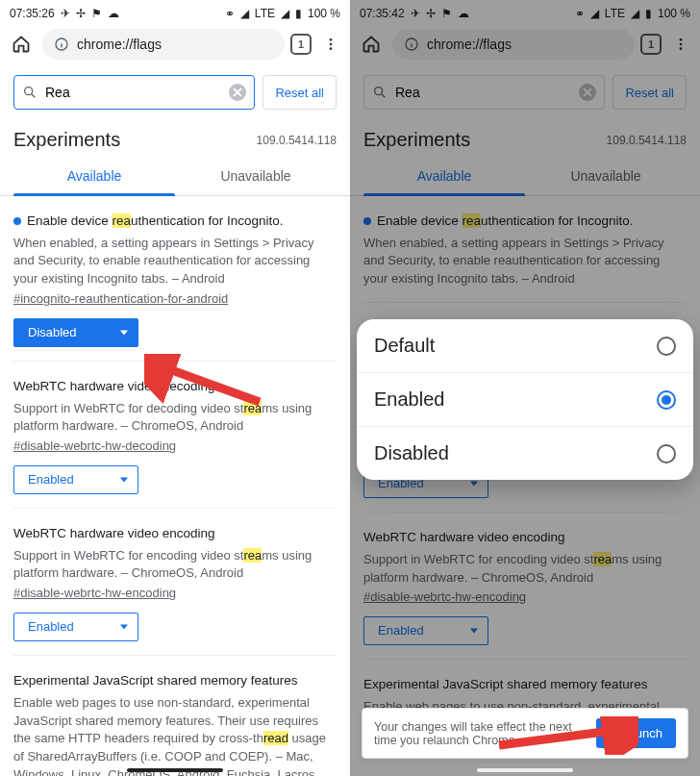 This screenshot has width=700, height=776. What do you see at coordinates (175, 418) in the screenshot?
I see `flag-description: Support in WebRTC for decoding video str…` at bounding box center [175, 418].